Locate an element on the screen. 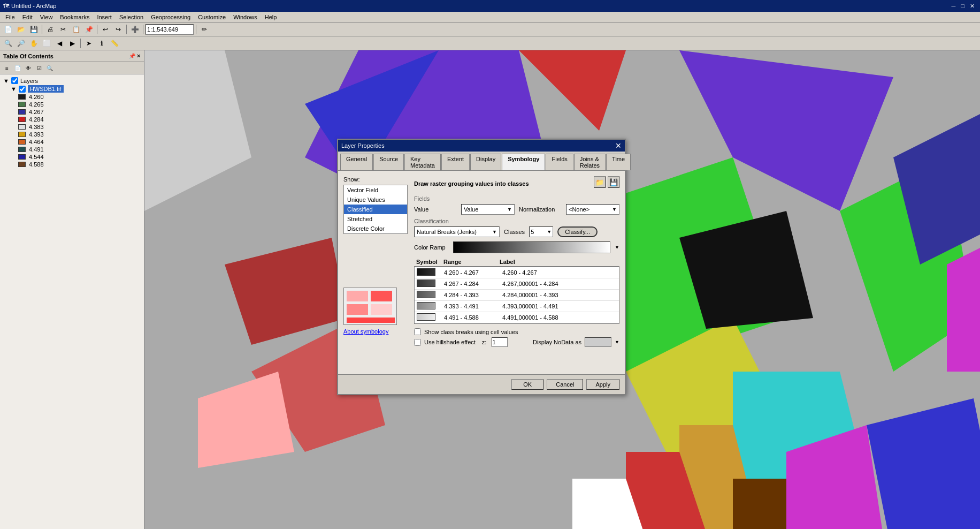 The height and width of the screenshot is (529, 980). toc-pin-btn: 📌 is located at coordinates (132, 56).